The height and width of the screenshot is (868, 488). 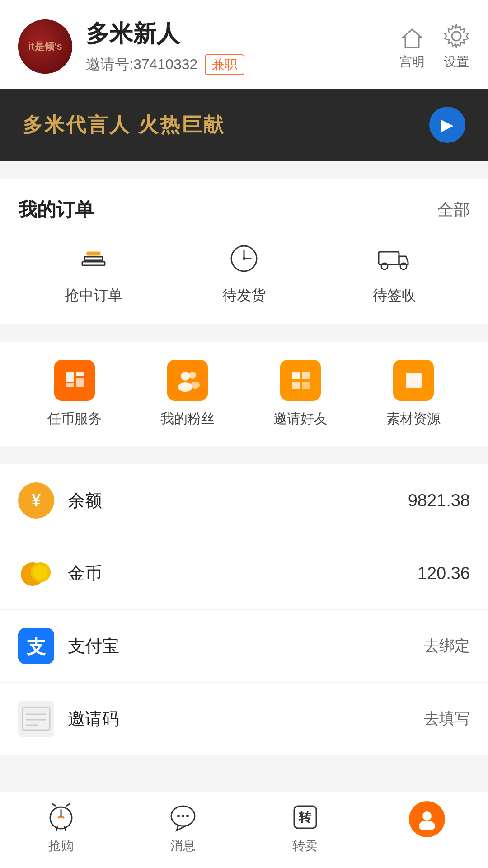 What do you see at coordinates (75, 394) in the screenshot?
I see `quick-item-service: 任币服务` at bounding box center [75, 394].